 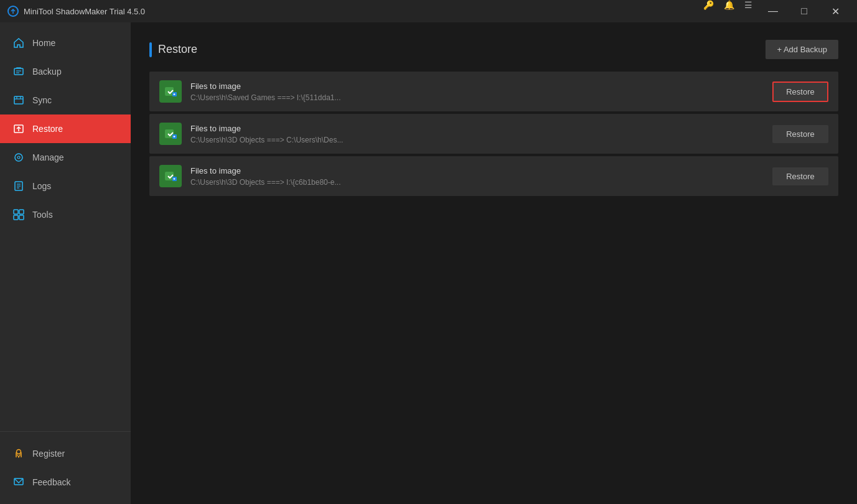 I want to click on restore-button-2: Restore, so click(x=800, y=134).